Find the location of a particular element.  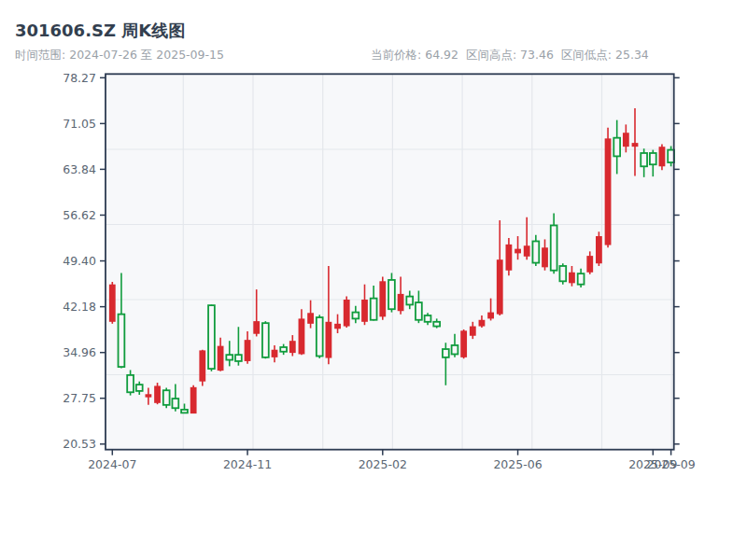

svg-text: 27.75 is located at coordinates (79, 398).